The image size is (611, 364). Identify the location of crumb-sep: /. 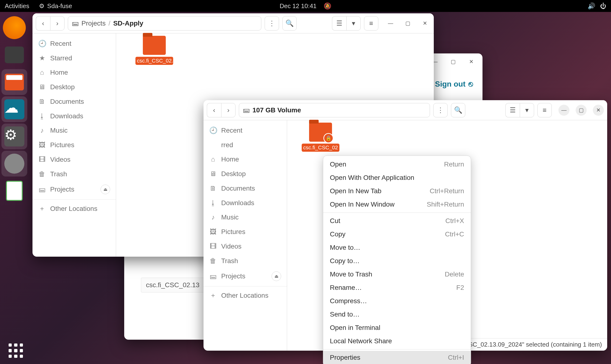
(110, 24).